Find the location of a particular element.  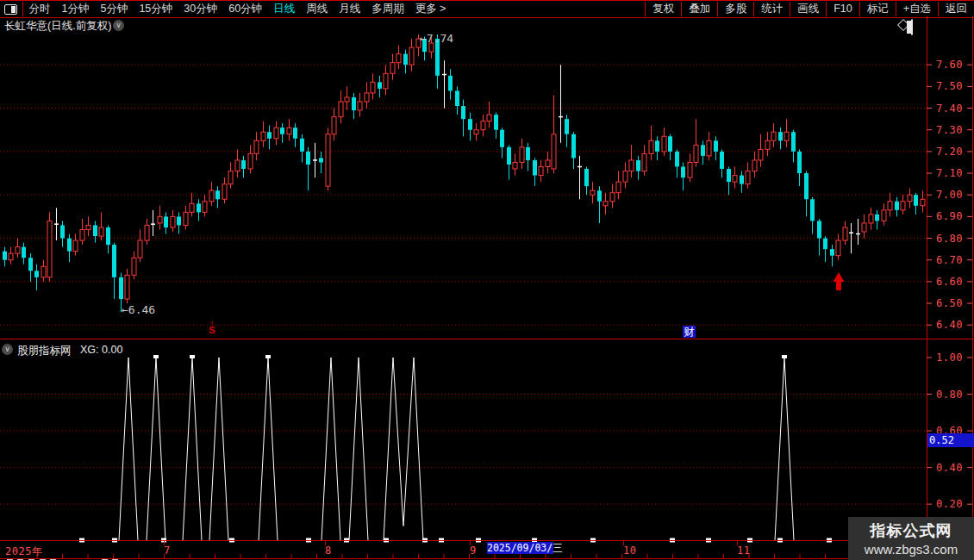

price-axis-label: 6.50 is located at coordinates (950, 303).